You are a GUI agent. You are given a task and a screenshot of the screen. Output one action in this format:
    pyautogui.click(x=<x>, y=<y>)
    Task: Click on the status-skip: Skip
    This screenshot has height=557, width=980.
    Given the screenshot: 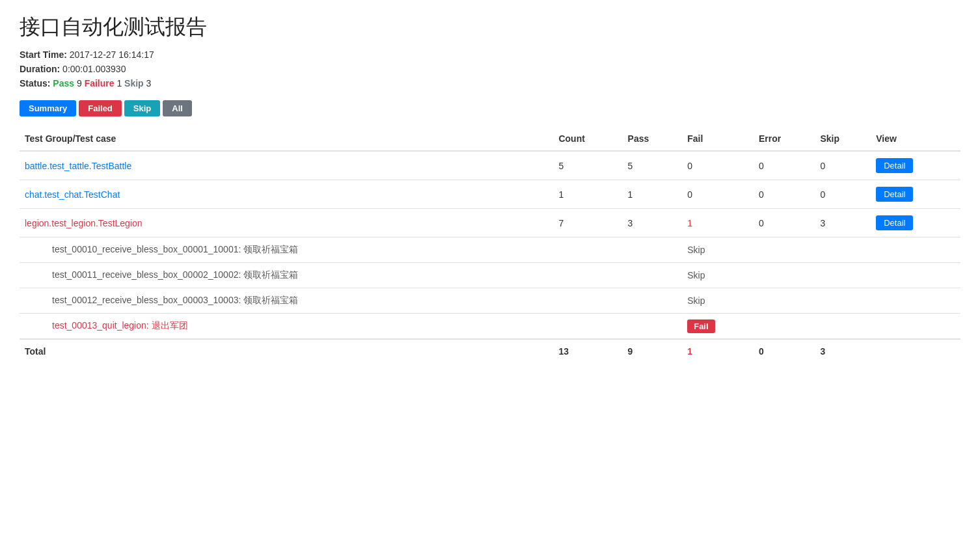 What is the action you would take?
    pyautogui.click(x=134, y=83)
    